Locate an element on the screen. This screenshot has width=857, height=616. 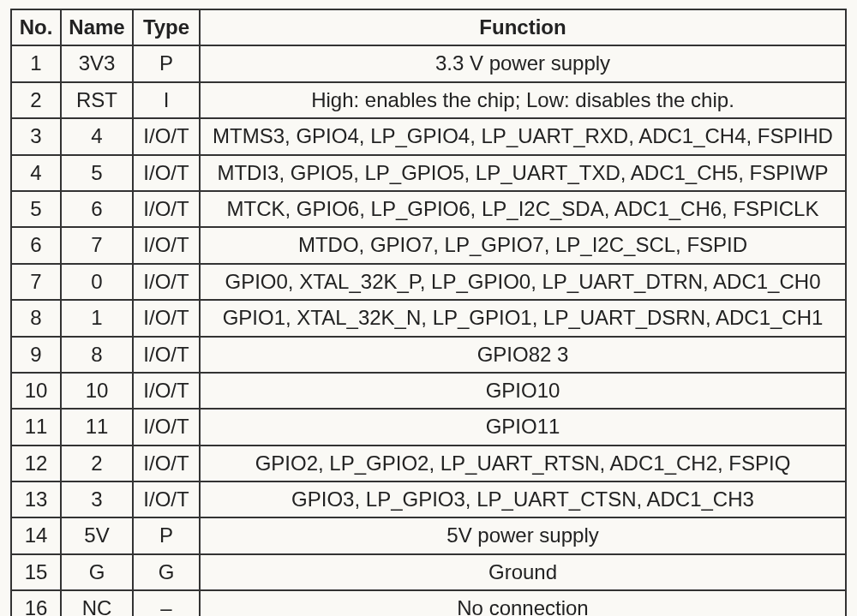
cell-no: 12 is located at coordinates (36, 463).